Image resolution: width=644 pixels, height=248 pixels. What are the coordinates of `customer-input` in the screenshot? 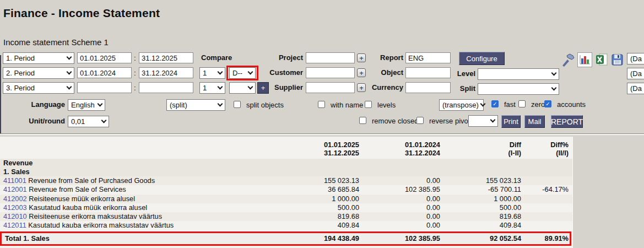 It's located at (331, 73).